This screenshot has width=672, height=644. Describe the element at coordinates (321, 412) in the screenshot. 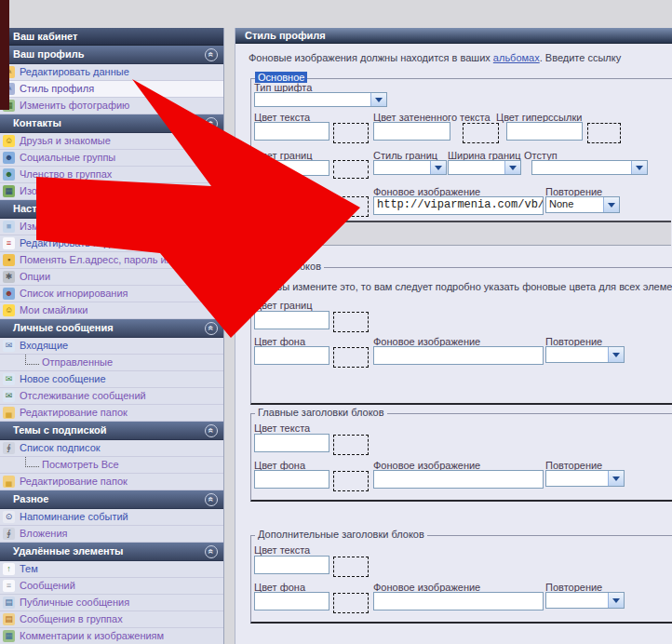

I see `block-legend: Главные заголовки блоков` at that location.